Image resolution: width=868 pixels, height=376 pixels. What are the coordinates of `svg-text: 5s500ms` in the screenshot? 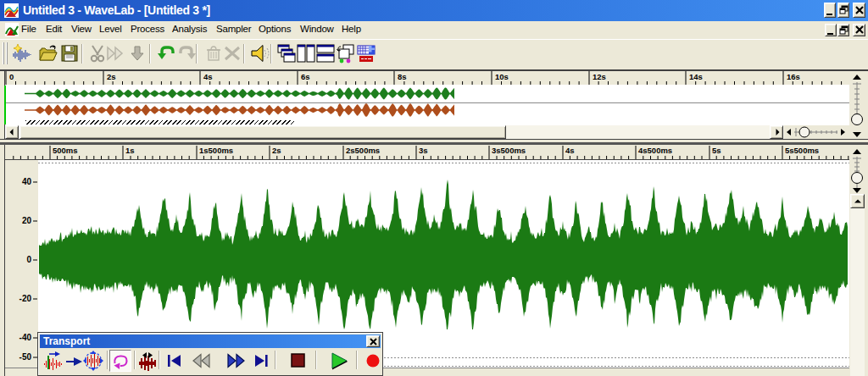 It's located at (802, 151).